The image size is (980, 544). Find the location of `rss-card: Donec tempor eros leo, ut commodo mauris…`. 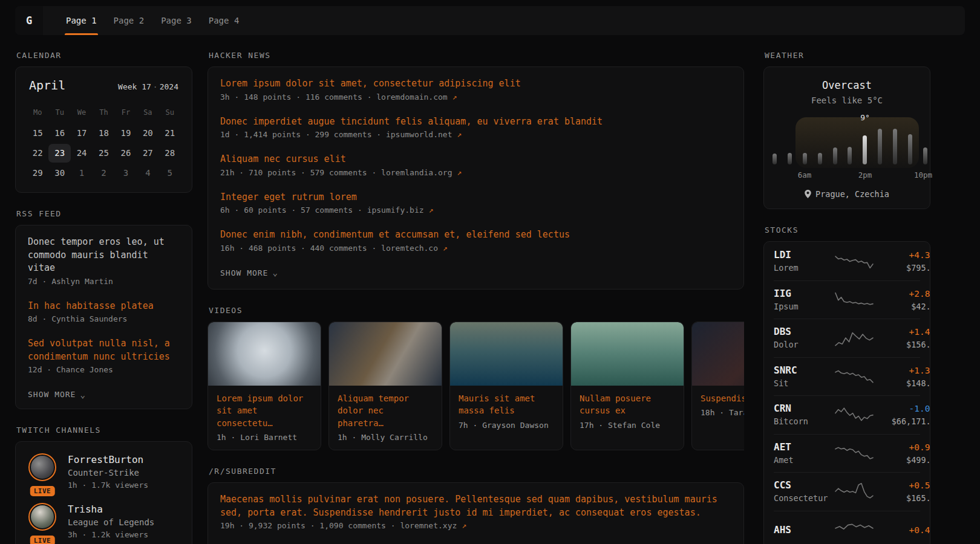

rss-card: Donec tempor eros leo, ut commodo mauris… is located at coordinates (104, 317).